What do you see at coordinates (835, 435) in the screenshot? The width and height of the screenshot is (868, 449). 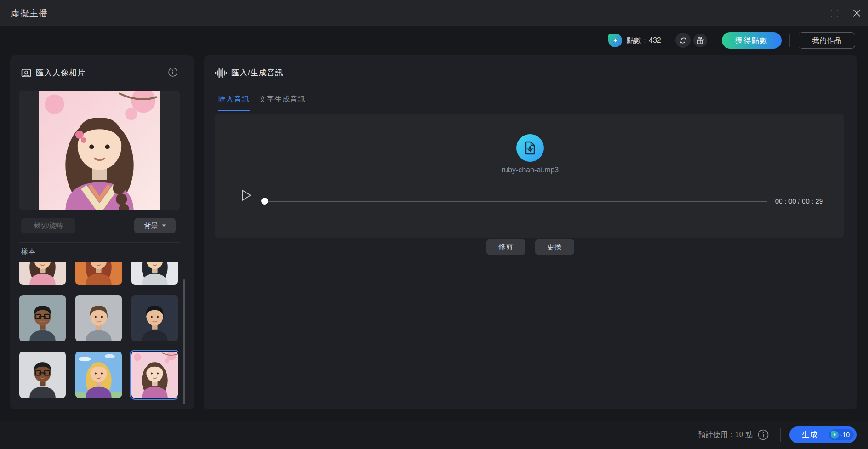 I see `points-badge-small-icon: ✦` at bounding box center [835, 435].